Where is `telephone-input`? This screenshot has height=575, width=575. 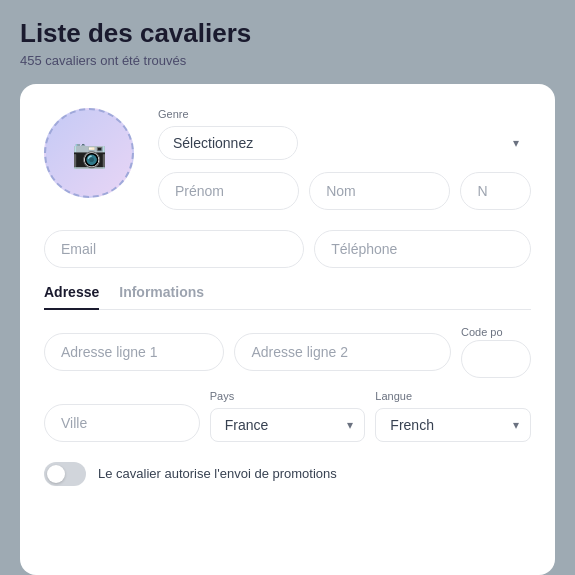
telephone-input is located at coordinates (422, 249).